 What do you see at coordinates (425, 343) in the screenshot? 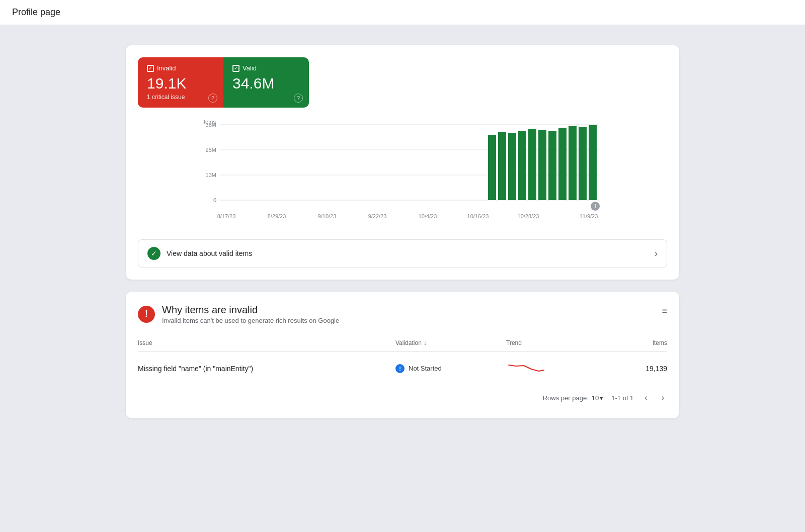
I see `sort-icon: ↓` at bounding box center [425, 343].